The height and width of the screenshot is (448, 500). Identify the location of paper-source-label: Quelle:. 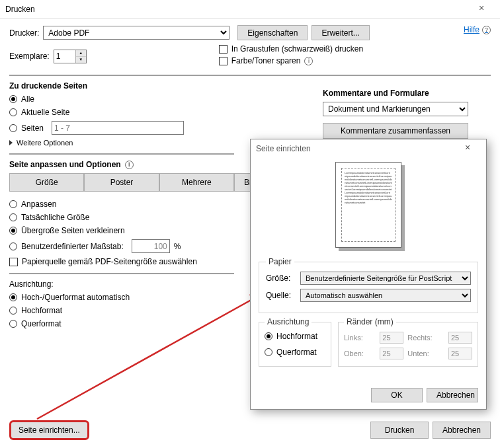
(283, 295).